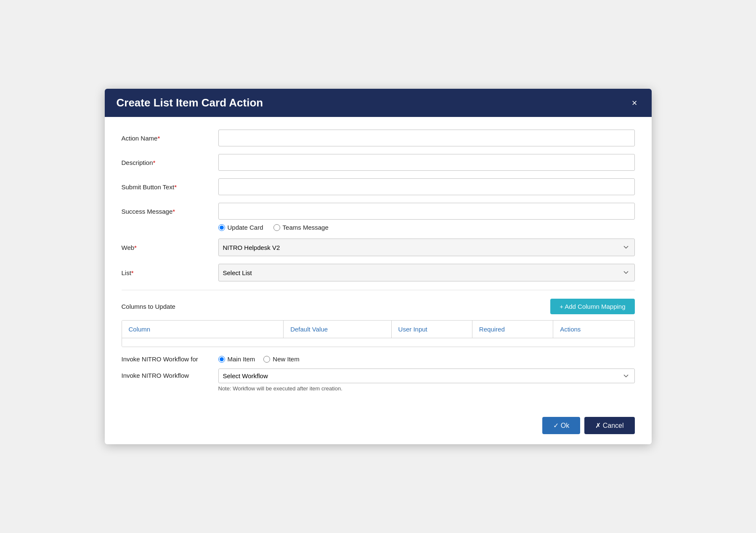 The height and width of the screenshot is (533, 756). Describe the element at coordinates (170, 162) in the screenshot. I see `description-label: Description*` at that location.